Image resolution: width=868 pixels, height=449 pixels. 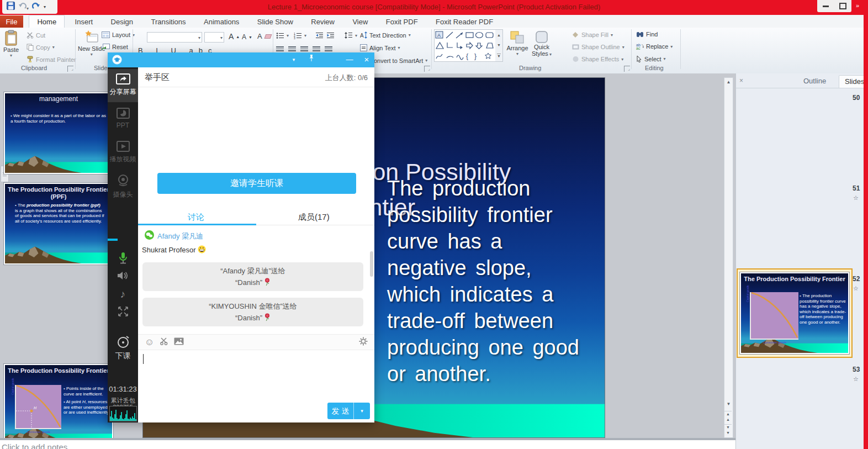 I want to click on new-slide-icon, so click(x=92, y=38).